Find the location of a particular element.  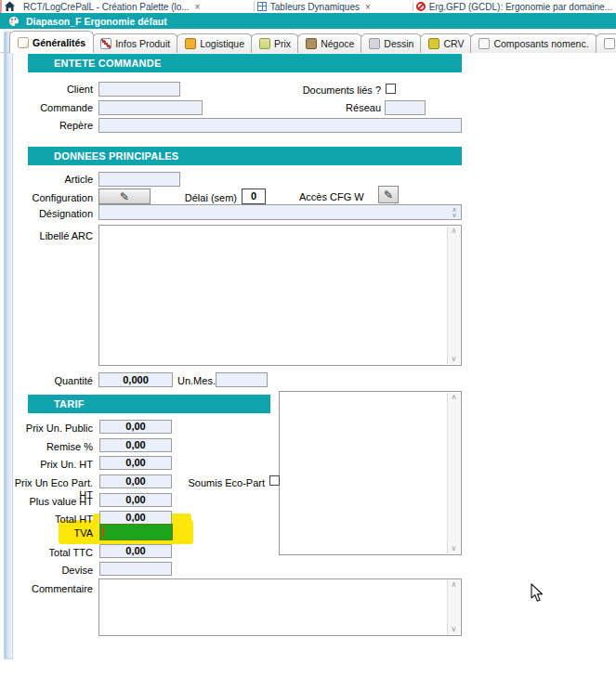

repere-label: Repère is located at coordinates (46, 126).